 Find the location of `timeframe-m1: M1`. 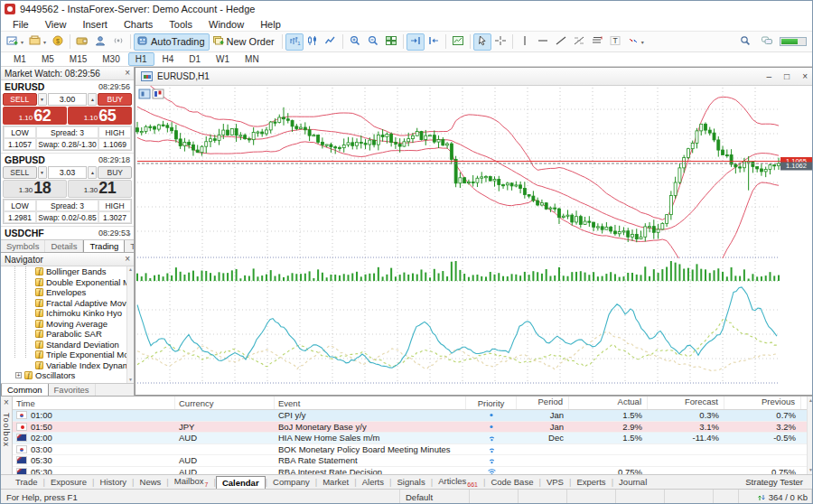

timeframe-m1: M1 is located at coordinates (20, 60).